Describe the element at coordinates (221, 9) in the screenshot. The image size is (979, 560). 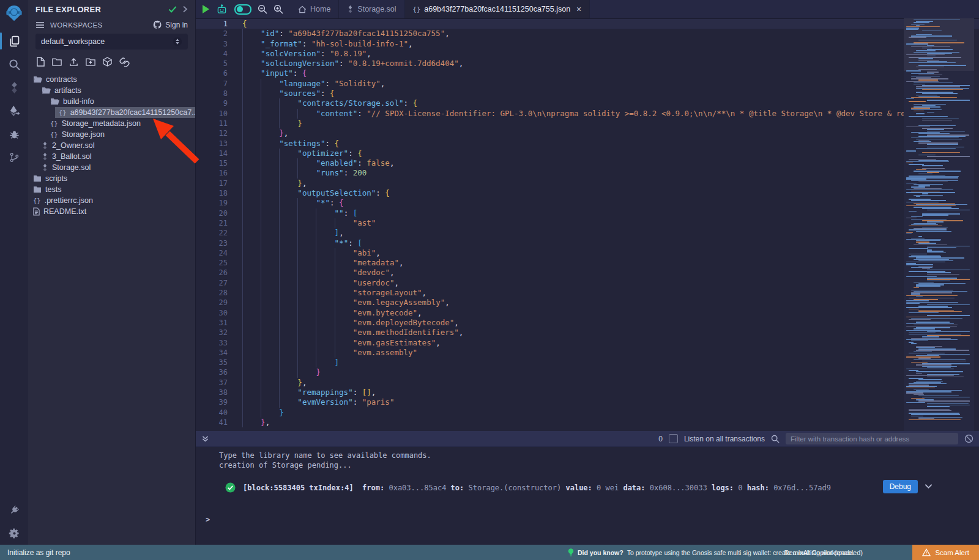
I see `remixai-robot-icon` at that location.